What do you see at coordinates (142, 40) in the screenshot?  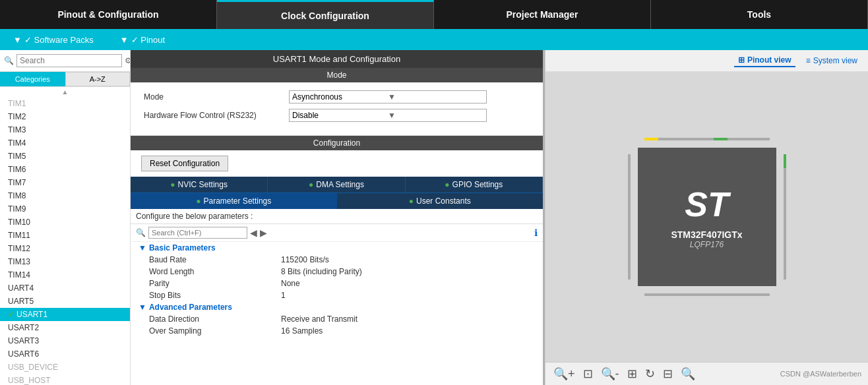 I see `pinout-nav: ▼ ✓ Pinout` at bounding box center [142, 40].